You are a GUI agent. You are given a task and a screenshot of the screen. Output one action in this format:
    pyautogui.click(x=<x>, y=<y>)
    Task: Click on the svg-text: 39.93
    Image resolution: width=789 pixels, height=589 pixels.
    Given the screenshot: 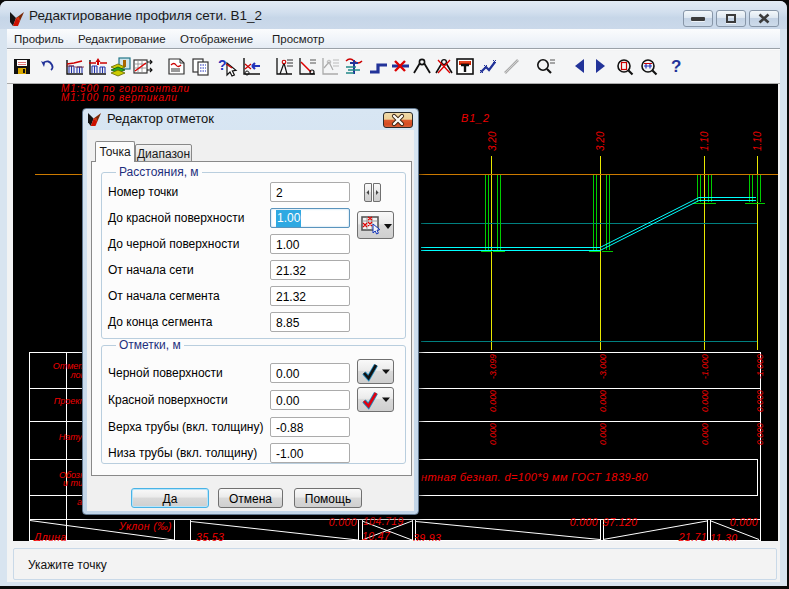 What is the action you would take?
    pyautogui.click(x=427, y=536)
    